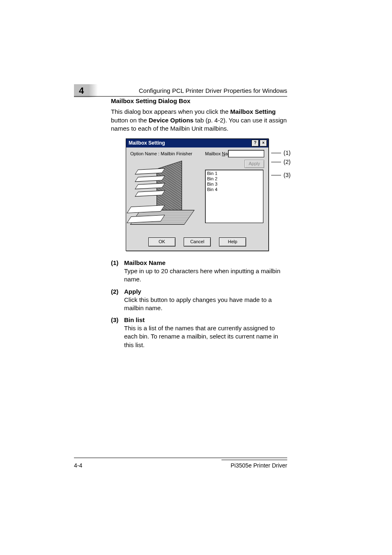 The width and height of the screenshot is (392, 555). I want to click on titlebar-help-button: ?, so click(255, 143).